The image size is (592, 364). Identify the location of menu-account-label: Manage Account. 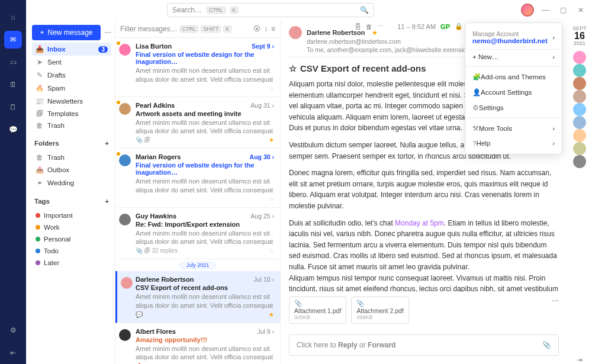
(510, 34).